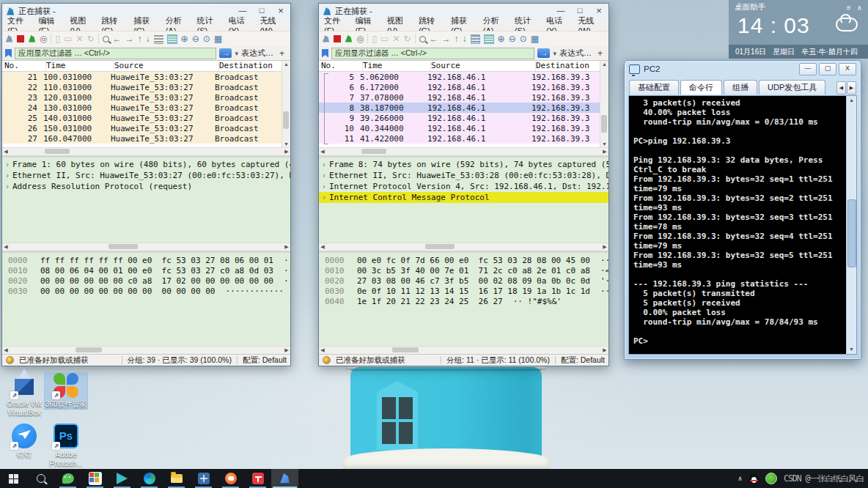 The width and height of the screenshot is (868, 488). Describe the element at coordinates (460, 128) in the screenshot. I see `packet-row: 10 40.344000 192.168.46.1 192.168.39.3` at that location.